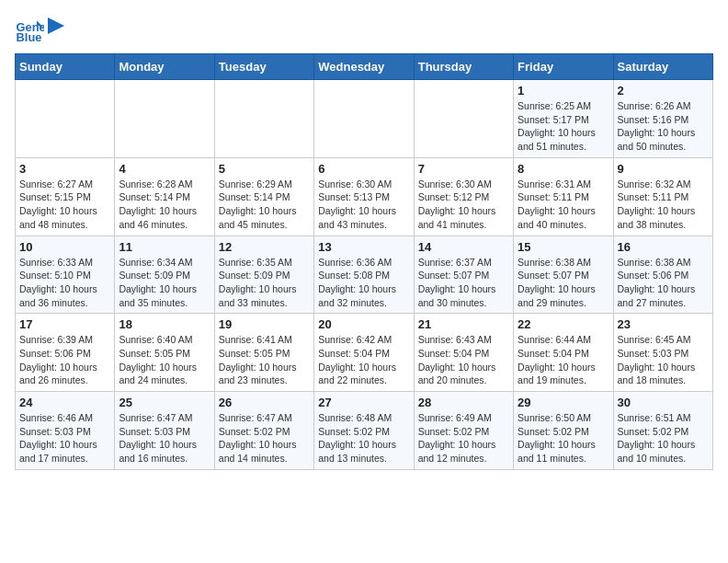 This screenshot has width=728, height=563. I want to click on calendar-day-cell: 2Sunrise: 6:26 AM Sunset: 5:16 PM Daylig…, so click(663, 120).